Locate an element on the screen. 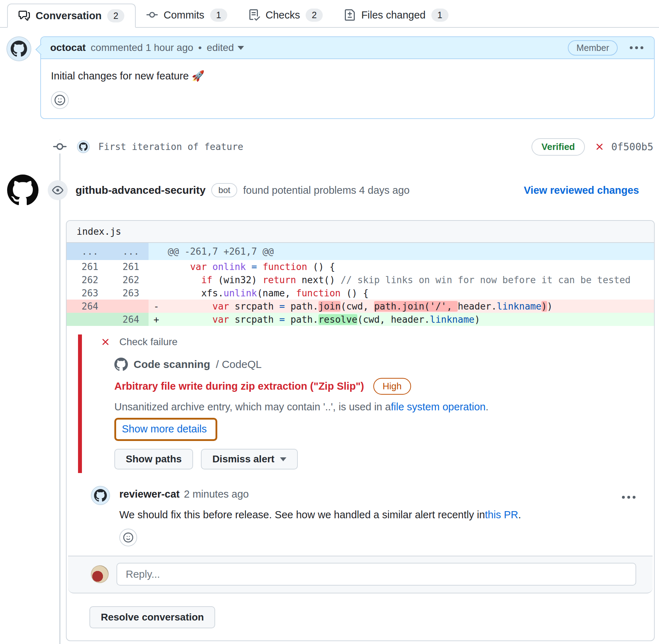  alert-description: Unsanitized archive entry, which may con… is located at coordinates (377, 407).